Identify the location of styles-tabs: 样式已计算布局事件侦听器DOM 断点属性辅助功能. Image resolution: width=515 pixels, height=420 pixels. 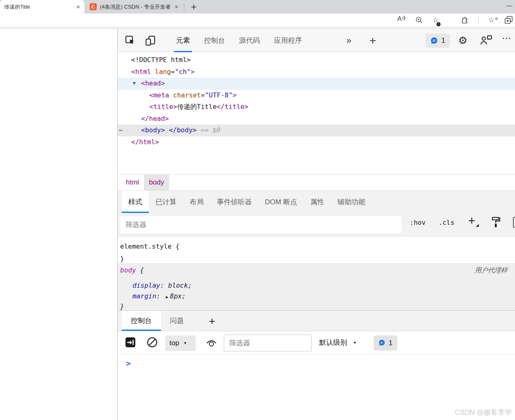
(245, 202).